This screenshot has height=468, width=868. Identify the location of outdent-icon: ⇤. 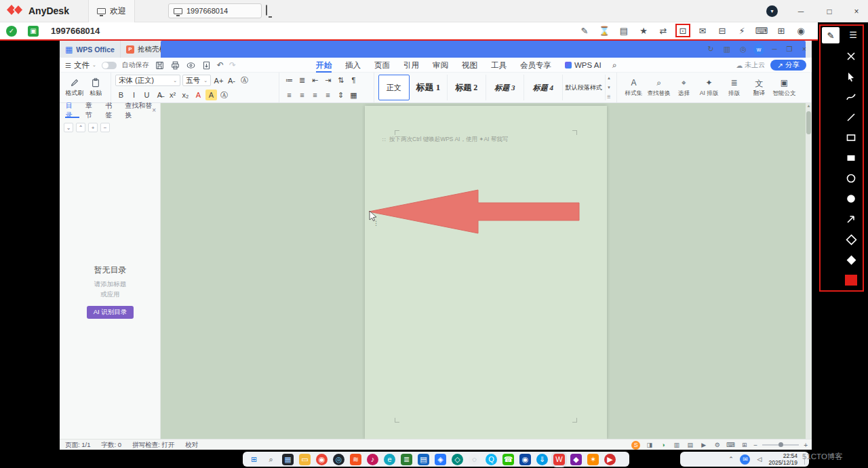
(315, 80).